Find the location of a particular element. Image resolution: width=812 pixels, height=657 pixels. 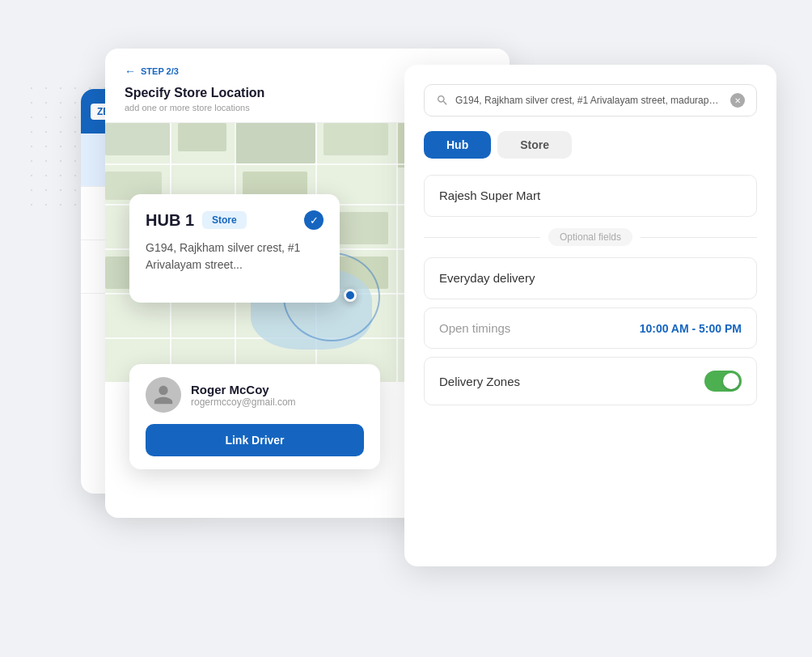

optional-divider: Optional fields is located at coordinates (590, 237).